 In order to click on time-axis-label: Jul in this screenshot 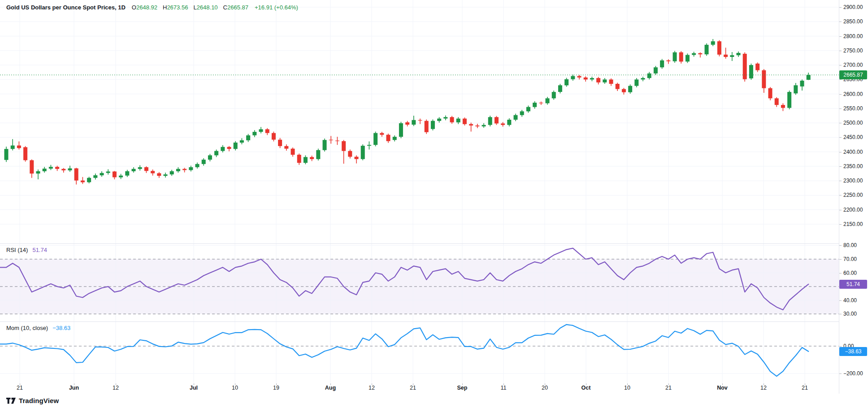, I will do `click(194, 388)`.